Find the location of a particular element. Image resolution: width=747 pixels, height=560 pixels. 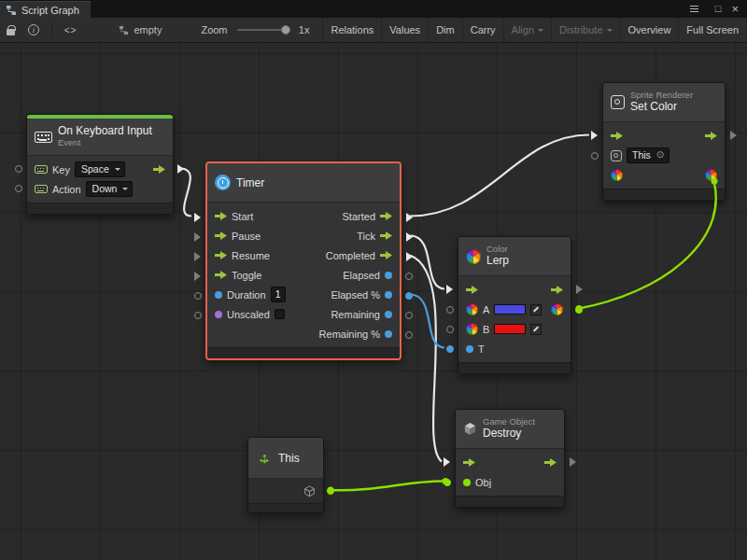

t-outer-port is located at coordinates (450, 349).